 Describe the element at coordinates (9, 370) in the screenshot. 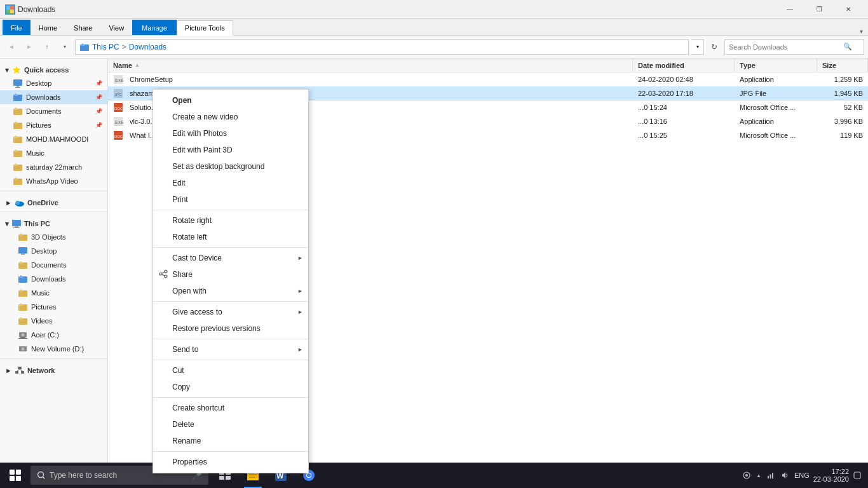

I see `network-chevron: ►` at that location.